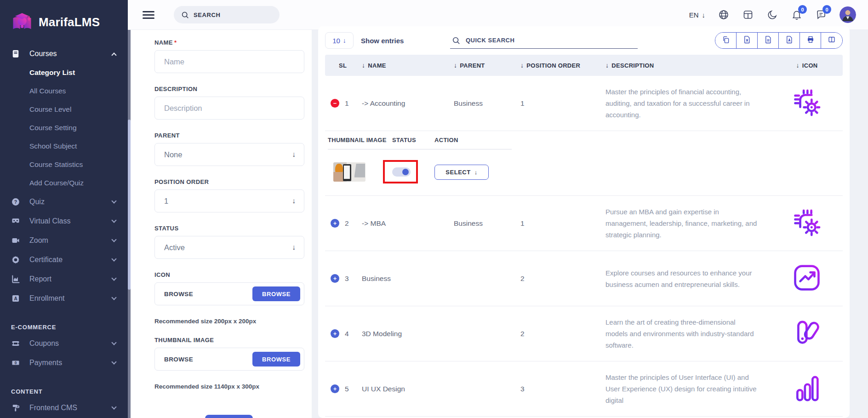 Image resolution: width=868 pixels, height=418 pixels. What do you see at coordinates (64, 165) in the screenshot?
I see `sidebar-subitem-course-statistics: Course Statistics` at bounding box center [64, 165].